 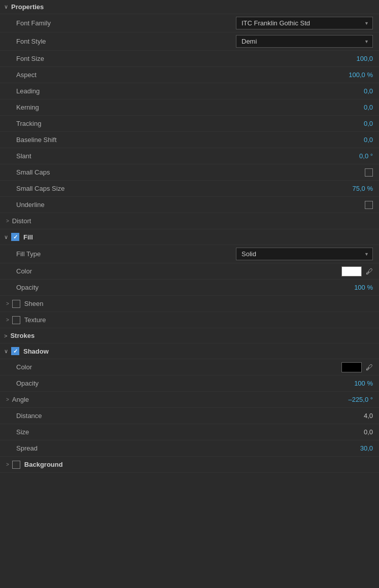 I want to click on properties-title: Properties, so click(x=27, y=7).